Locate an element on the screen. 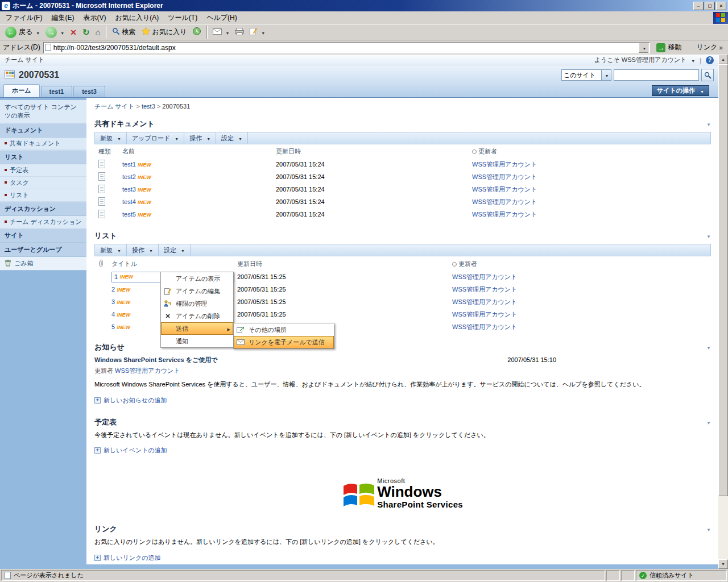 The image size is (728, 582). sidebar-item-list: リスト is located at coordinates (43, 196).